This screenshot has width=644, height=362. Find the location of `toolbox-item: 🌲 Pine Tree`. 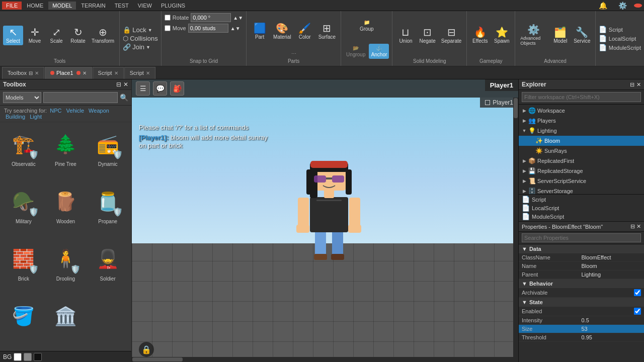

toolbox-item: 🌲 Pine Tree is located at coordinates (66, 153).